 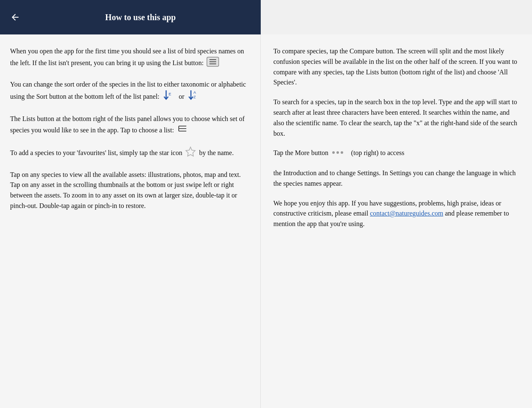 I want to click on compare-text: To compare species, tap the Compare butt…, so click(x=395, y=66).